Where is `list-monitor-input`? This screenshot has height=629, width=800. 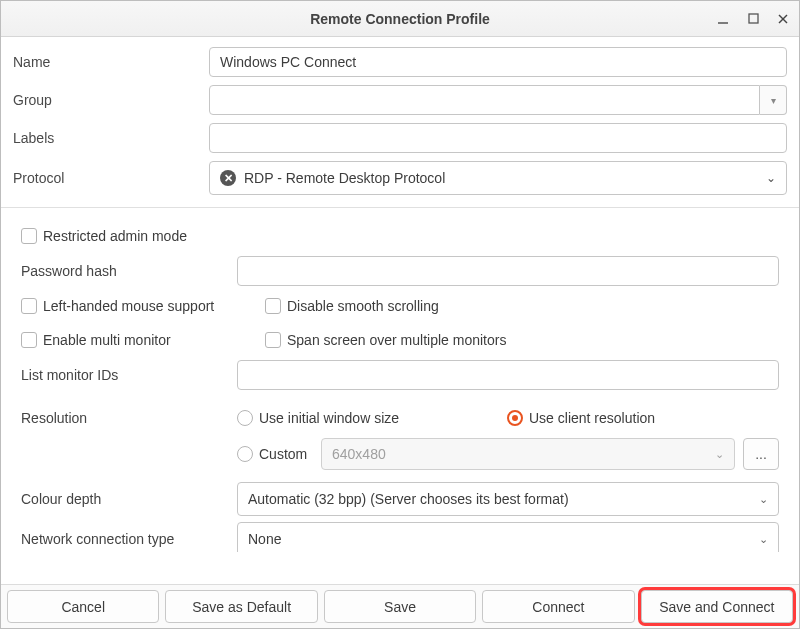 list-monitor-input is located at coordinates (508, 375).